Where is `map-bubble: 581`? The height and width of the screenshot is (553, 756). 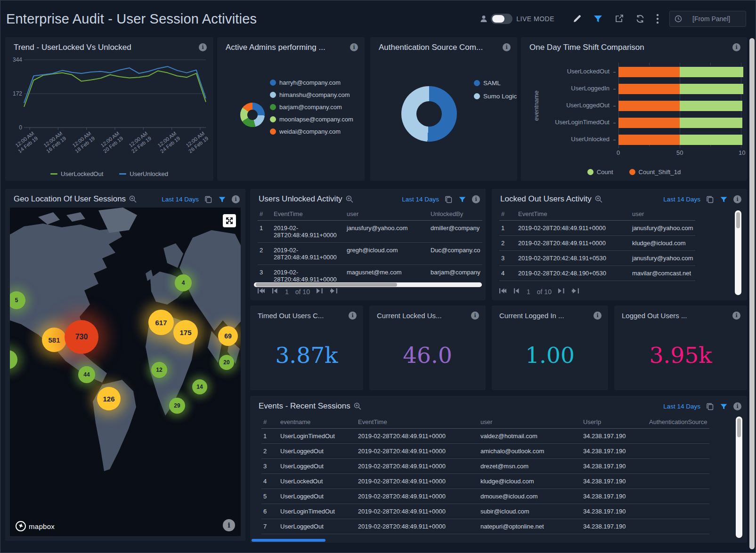
map-bubble: 581 is located at coordinates (54, 340).